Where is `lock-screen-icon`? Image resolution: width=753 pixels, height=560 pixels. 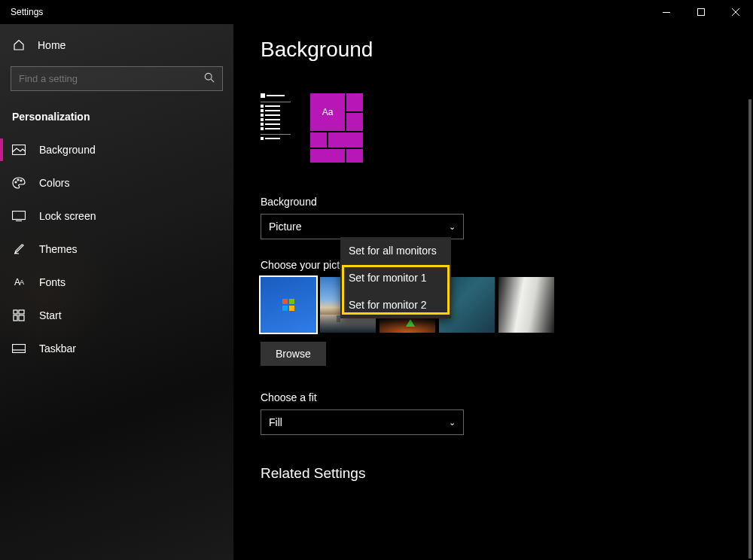
lock-screen-icon is located at coordinates (19, 216).